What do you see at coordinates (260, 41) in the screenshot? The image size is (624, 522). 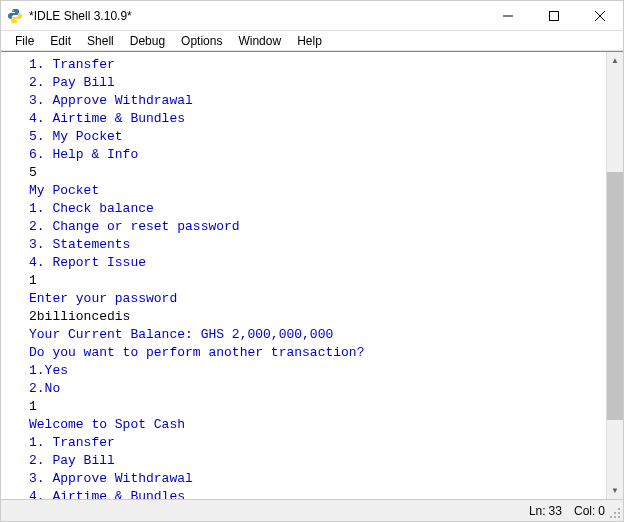 I see `menu-window: Window` at bounding box center [260, 41].